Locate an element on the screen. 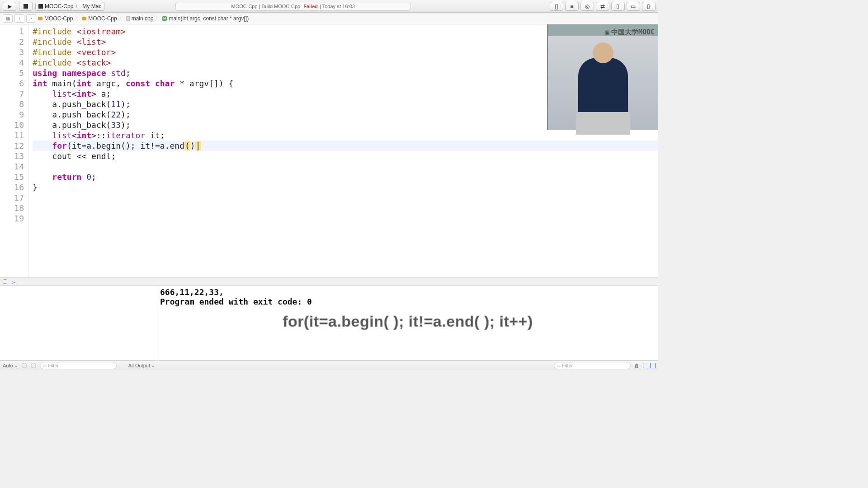  panel-right-button: ▯ is located at coordinates (649, 6).